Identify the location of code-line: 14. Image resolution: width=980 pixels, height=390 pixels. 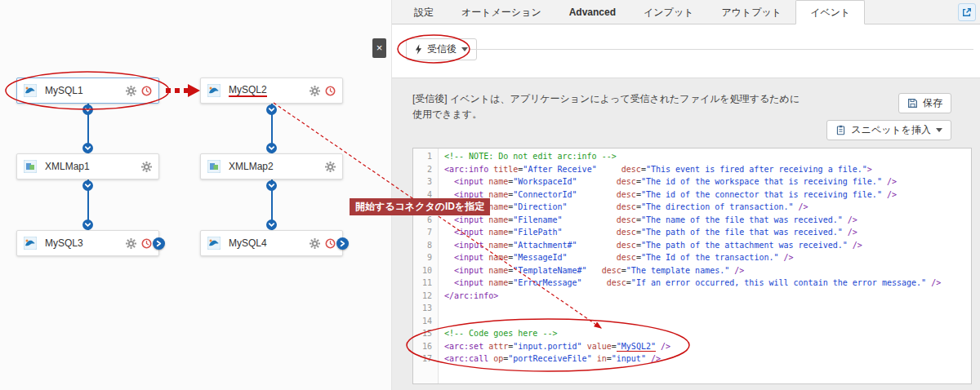
(693, 321).